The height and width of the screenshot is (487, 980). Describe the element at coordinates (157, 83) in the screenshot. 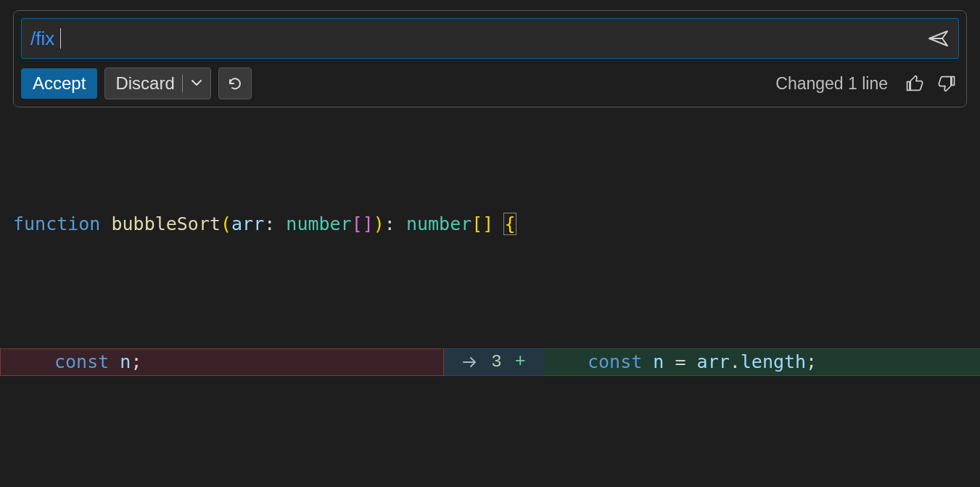

I see `discard-button: Discard` at that location.